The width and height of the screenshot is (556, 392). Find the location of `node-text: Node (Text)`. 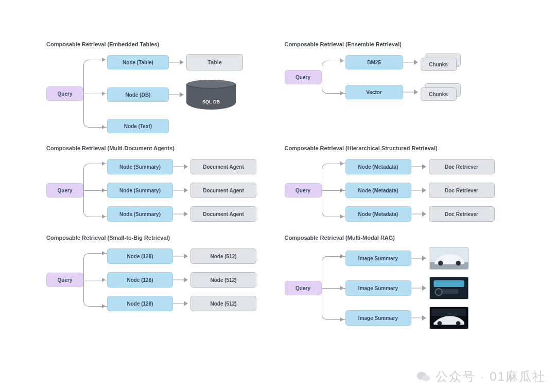

node-text: Node (Text) is located at coordinates (138, 126).